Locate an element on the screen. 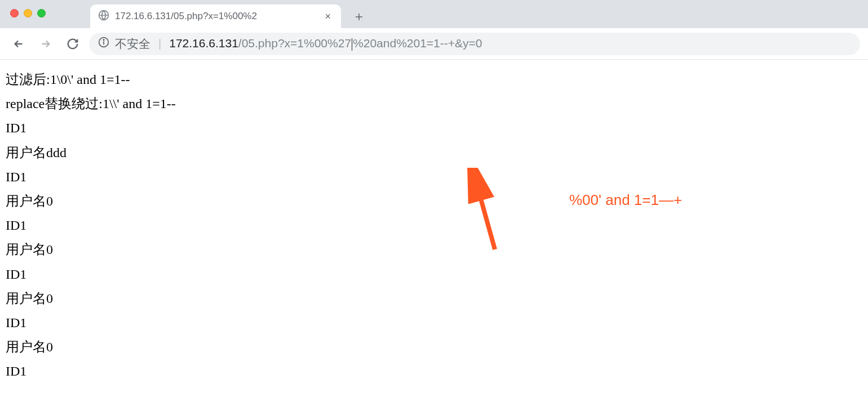  address-bar: 不安全 | 172.16.6.131/05.php?x=1%00%27%20an… is located at coordinates (475, 44).